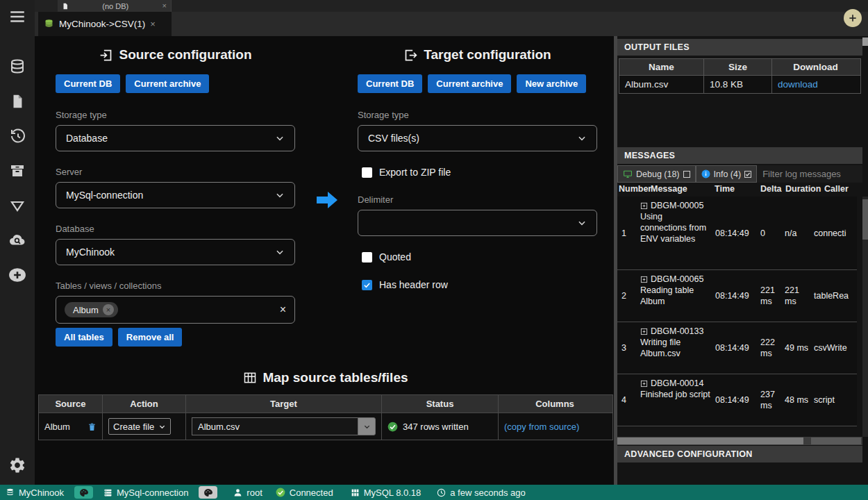 The width and height of the screenshot is (868, 500). I want to click on tab-no-db: (no DB) ×, so click(115, 6).